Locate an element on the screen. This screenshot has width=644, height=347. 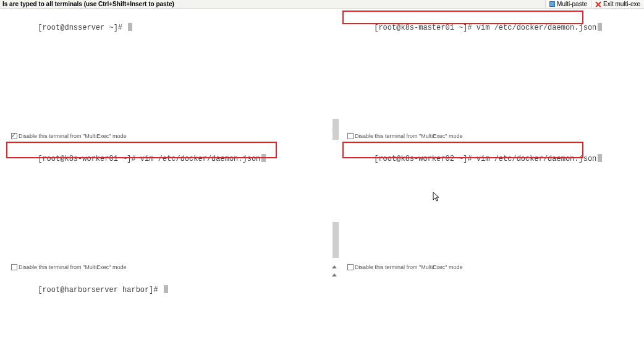
shell-prompt: [root@harborserver harbor]# is located at coordinates (100, 290).